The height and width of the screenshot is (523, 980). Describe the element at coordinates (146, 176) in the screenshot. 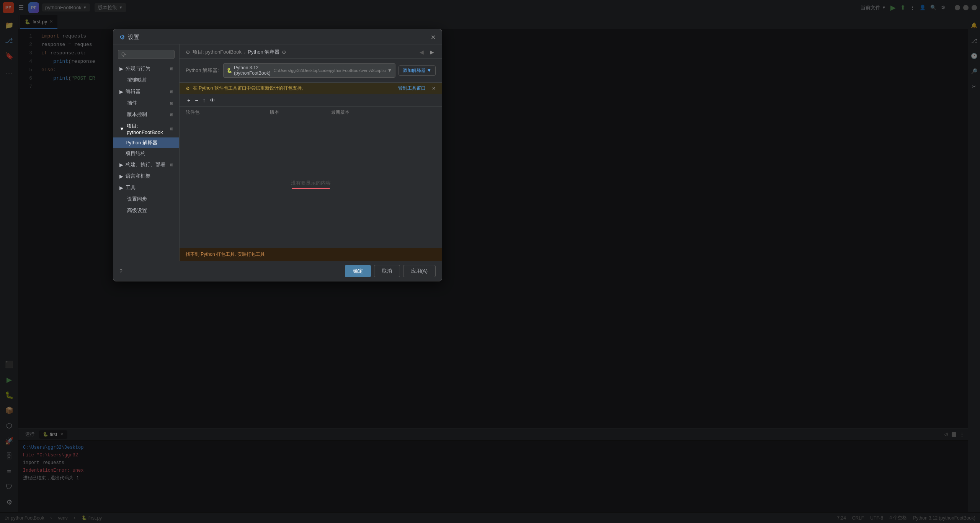

I see `nav-item-languages: ▶ 语言和框架` at that location.